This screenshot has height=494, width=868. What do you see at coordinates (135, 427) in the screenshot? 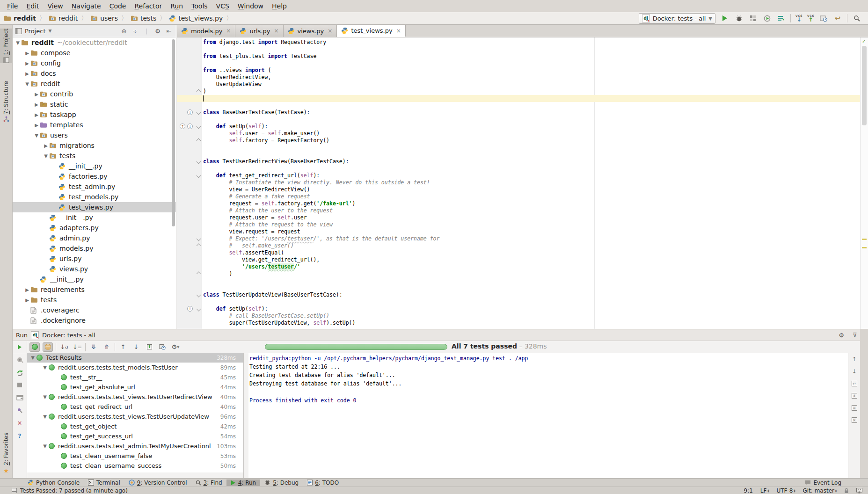
I see `test-result-row-test-get-object: test_get_object42ms` at bounding box center [135, 427].